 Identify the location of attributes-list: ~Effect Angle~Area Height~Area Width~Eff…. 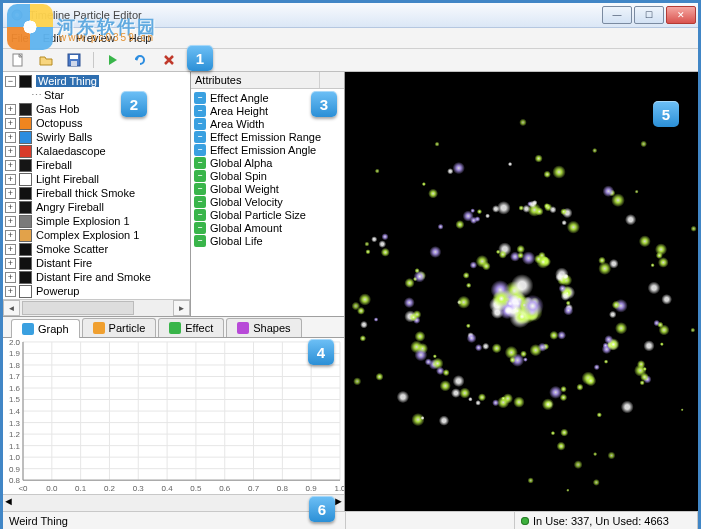
(268, 202).